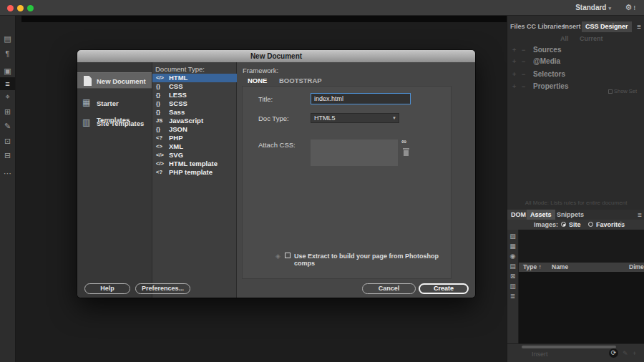  I want to click on section-label: Properties, so click(551, 86).